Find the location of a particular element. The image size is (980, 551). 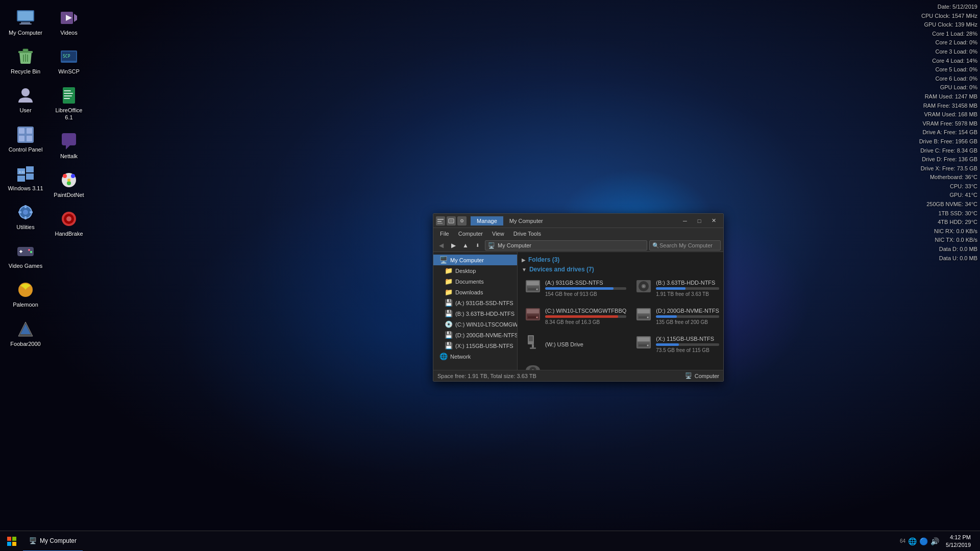

menu-item-drive-tools: Drive Tools is located at coordinates (527, 234).